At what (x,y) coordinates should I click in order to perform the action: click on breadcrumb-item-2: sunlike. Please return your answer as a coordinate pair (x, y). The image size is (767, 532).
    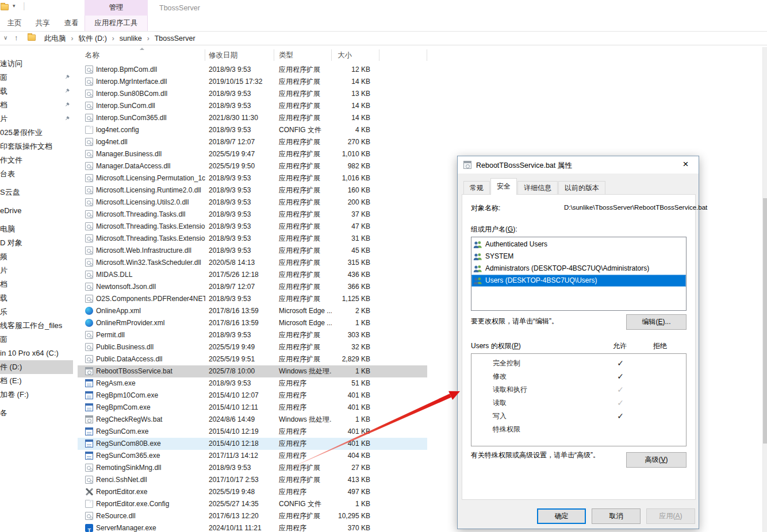
    Looking at the image, I should click on (131, 38).